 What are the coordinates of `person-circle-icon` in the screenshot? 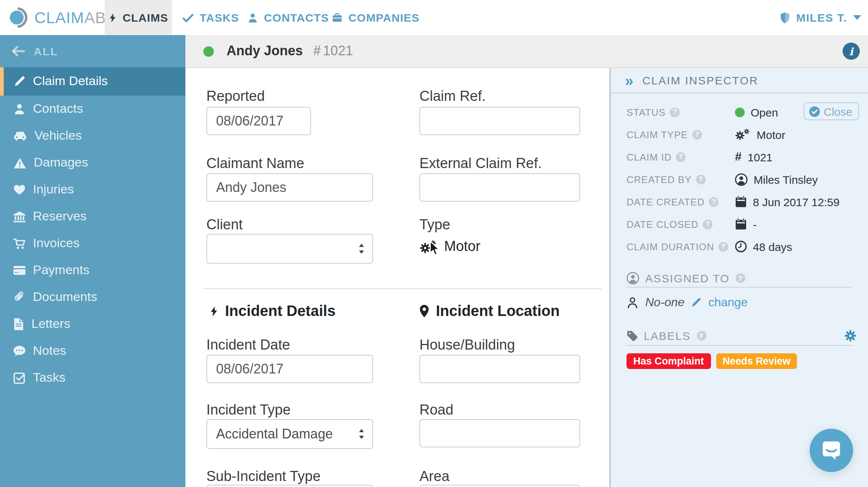 It's located at (741, 179).